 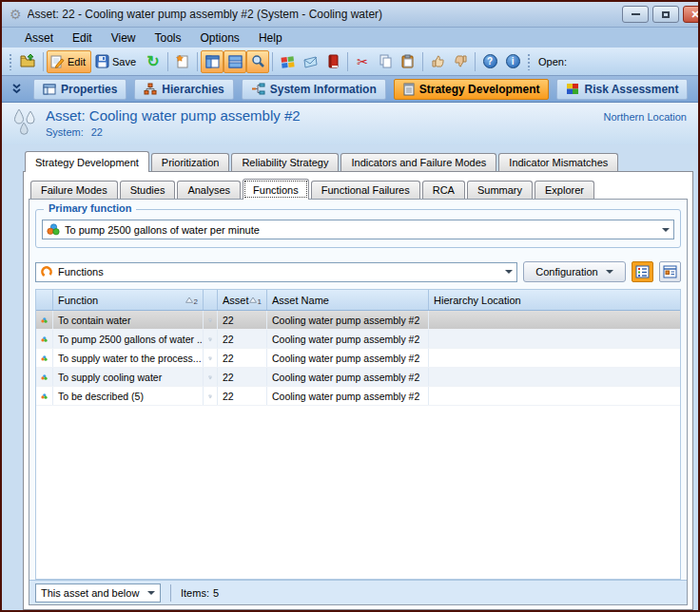 What do you see at coordinates (358, 377) in the screenshot?
I see `table-row: To supply cooling water 22 Cooling water…` at bounding box center [358, 377].